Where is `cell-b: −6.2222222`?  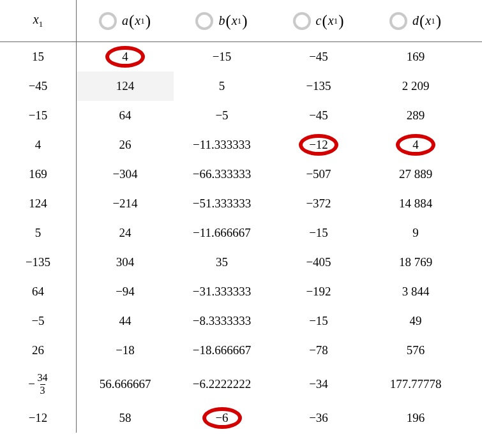 cell-b: −6.2222222 is located at coordinates (222, 384).